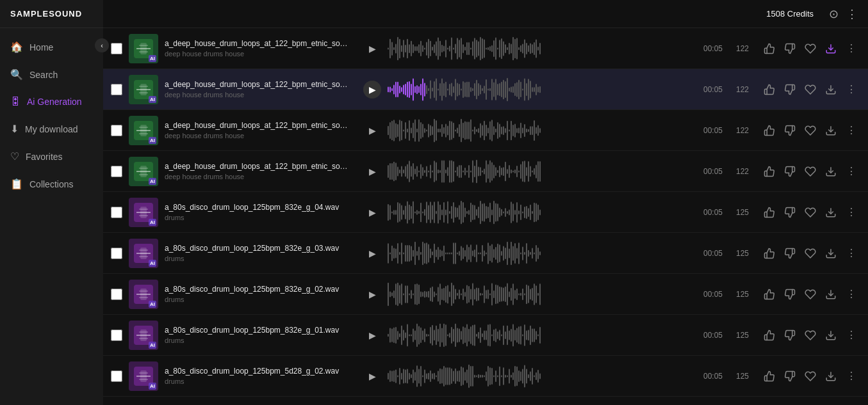  I want to click on account-icon: ⊙, so click(834, 14).